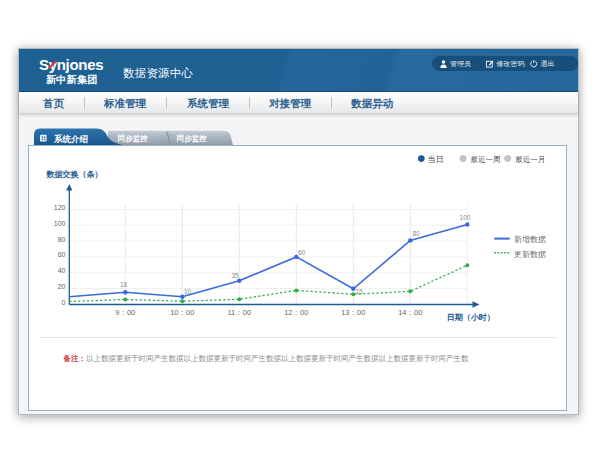  What do you see at coordinates (125, 312) in the screenshot?
I see `svg-text: 9：00` at bounding box center [125, 312].